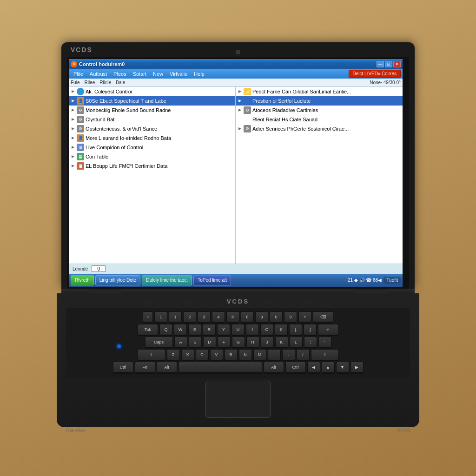 The height and width of the screenshot is (476, 476). Describe the element at coordinates (99, 269) in the screenshot. I see `lenride-input` at that location.